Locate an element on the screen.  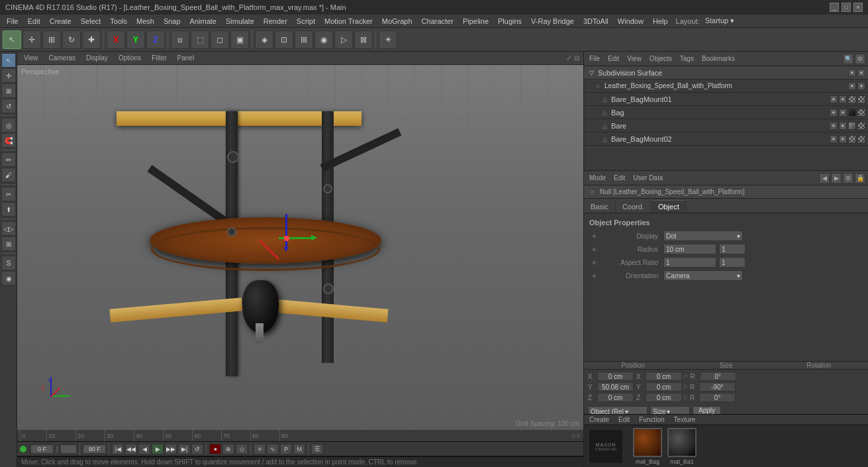
obj-row-bagmount1: △ Bare_BagMount01 ● ● is located at coordinates (726, 99).